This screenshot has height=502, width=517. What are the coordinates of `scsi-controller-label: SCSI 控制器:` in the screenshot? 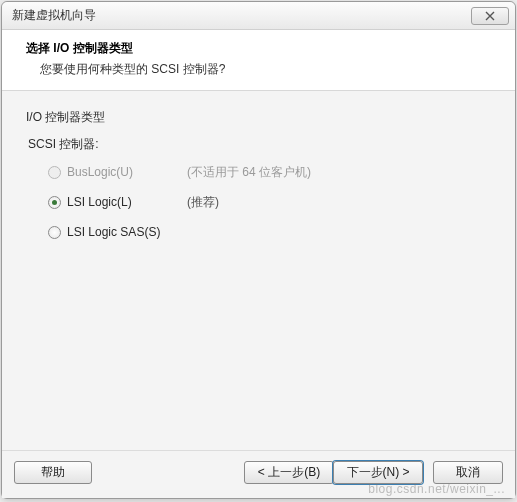 It's located at (258, 144).